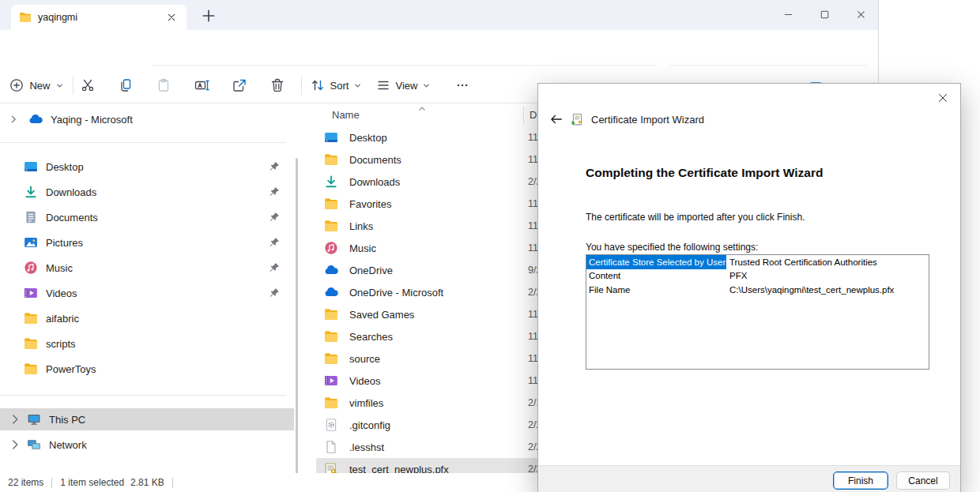 The image size is (980, 492). Describe the element at coordinates (297, 316) in the screenshot. I see `sidebar-scrollbar` at that location.